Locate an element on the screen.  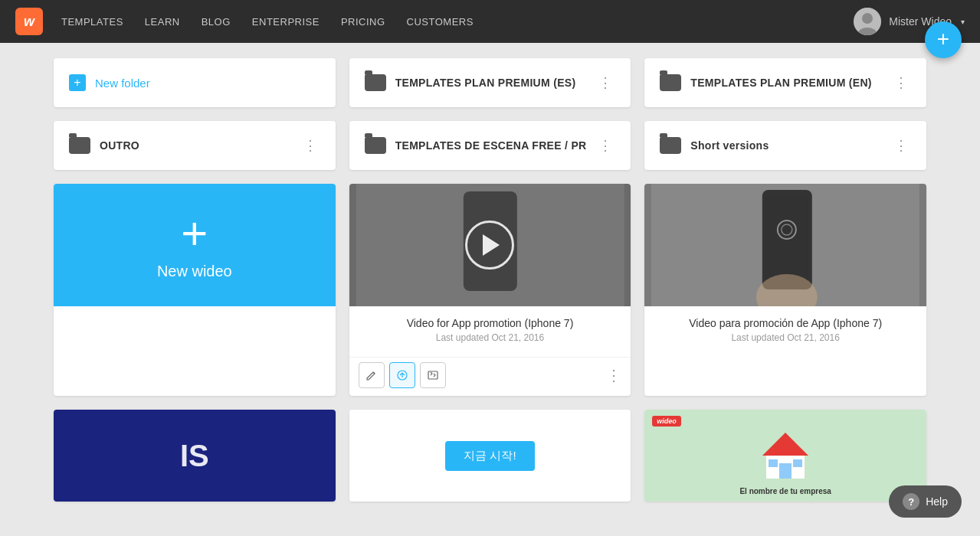
bottom-thumb-1: IS is located at coordinates (195, 456).